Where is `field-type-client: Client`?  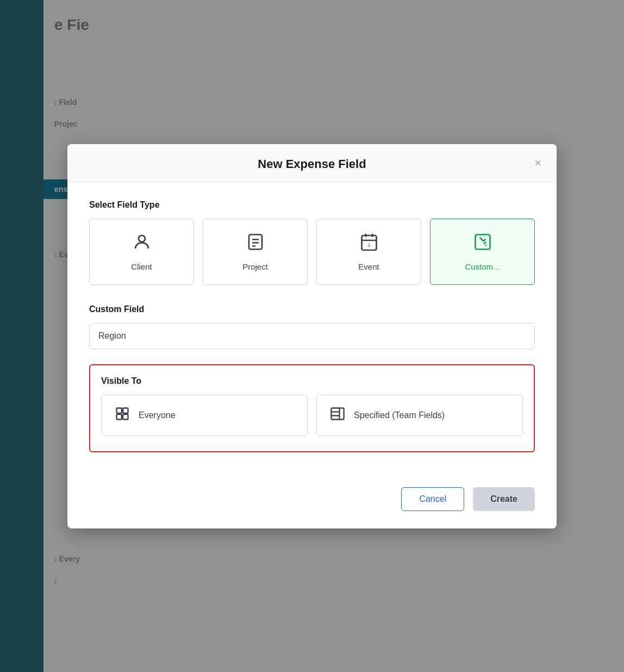
field-type-client: Client is located at coordinates (141, 252).